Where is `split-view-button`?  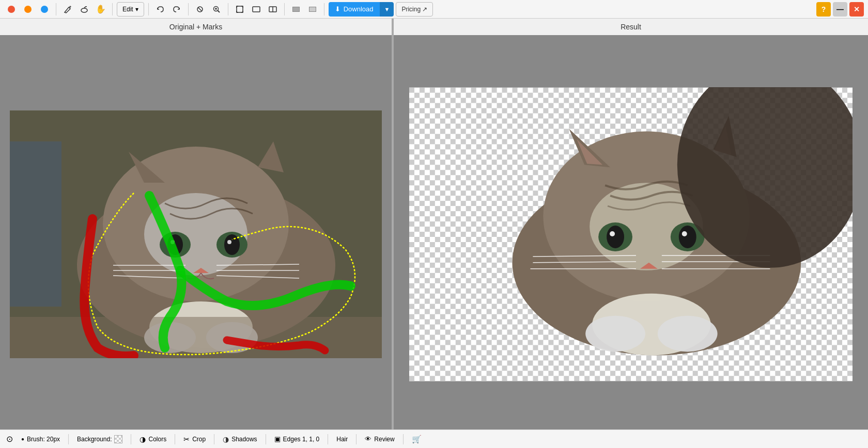
split-view-button is located at coordinates (273, 9).